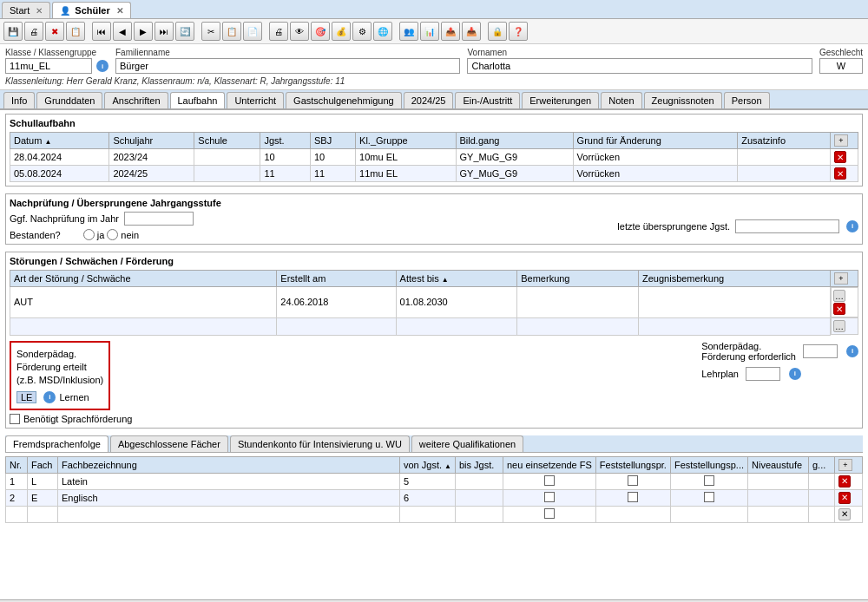 Image resolution: width=868 pixels, height=602 pixels. Describe the element at coordinates (113, 234) in the screenshot. I see `bestanden-nein-radio` at that location.